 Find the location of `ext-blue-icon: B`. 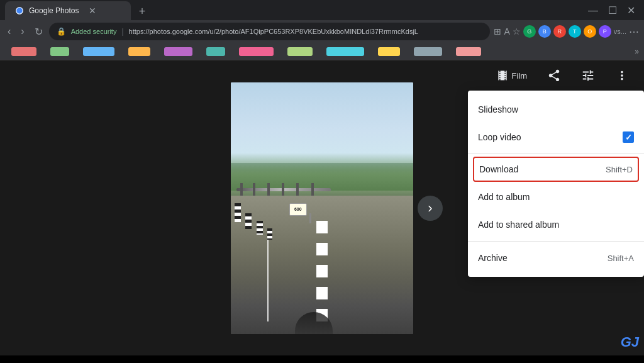

ext-blue-icon: B is located at coordinates (545, 31).